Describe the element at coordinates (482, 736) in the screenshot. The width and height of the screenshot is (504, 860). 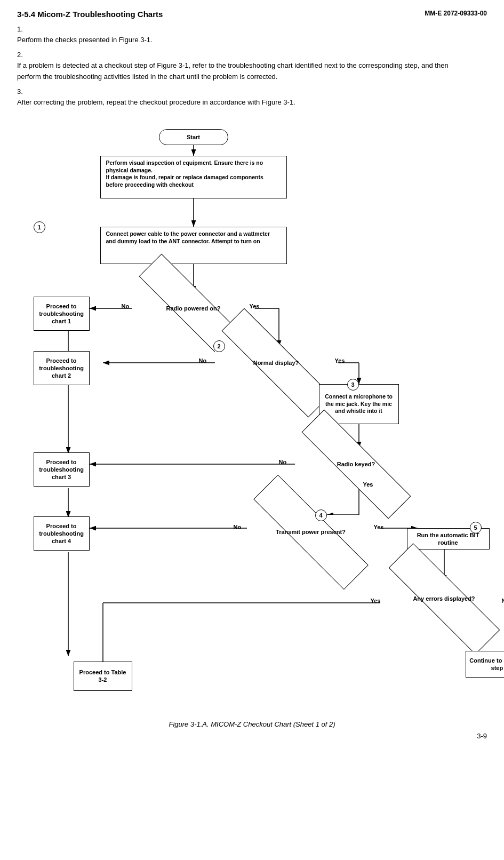
I see `page-number: 3-9` at that location.